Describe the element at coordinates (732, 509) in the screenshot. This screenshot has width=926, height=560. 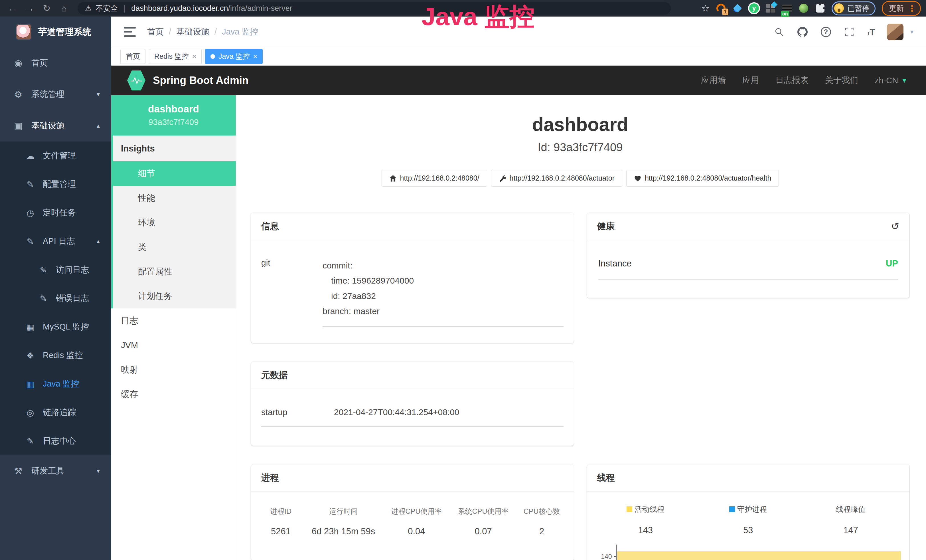
I see `daemon-threads-swatch` at that location.